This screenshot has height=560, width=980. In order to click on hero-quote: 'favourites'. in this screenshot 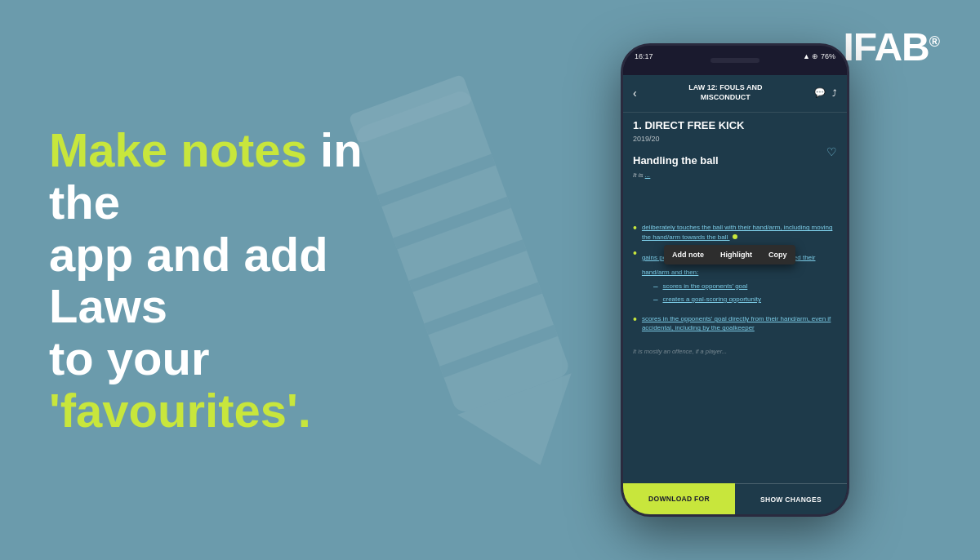, I will do `click(180, 410)`.